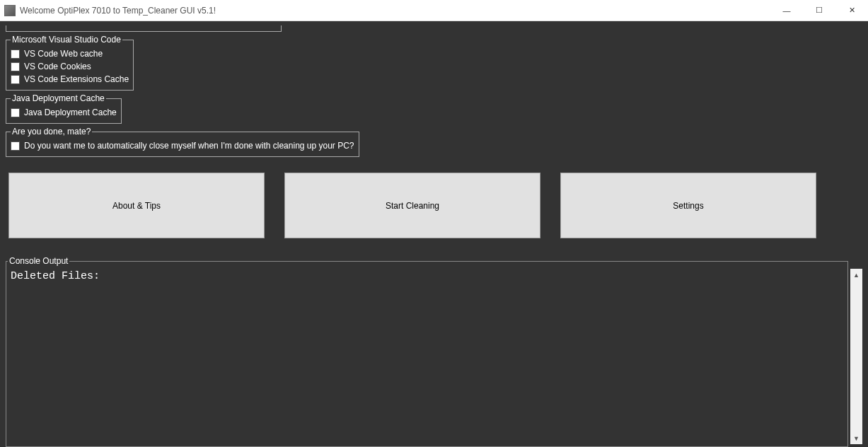 The image size is (868, 447). What do you see at coordinates (10, 11) in the screenshot?
I see `app-icon` at bounding box center [10, 11].